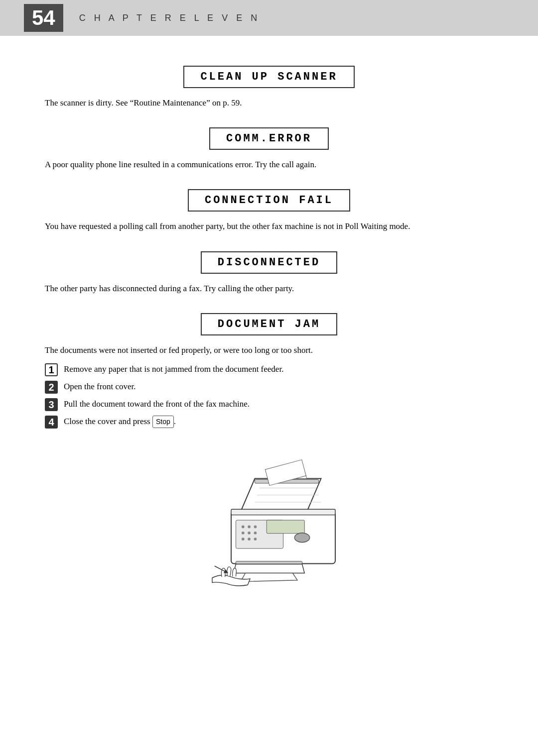 Image resolution: width=538 pixels, height=756 pixels. I want to click on stop-button-label: Stop, so click(163, 422).